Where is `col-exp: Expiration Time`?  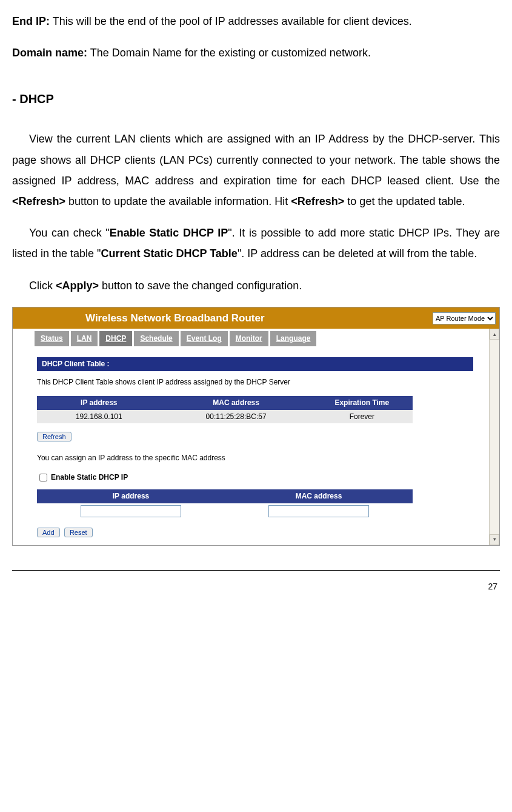
col-exp: Expiration Time is located at coordinates (362, 403).